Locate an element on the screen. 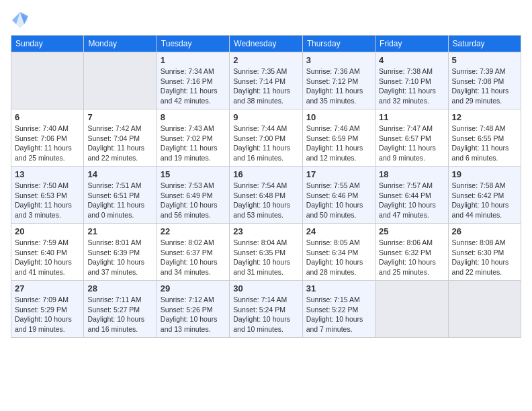 Image resolution: width=532 pixels, height=411 pixels. calendar-day-cell: 22Sunrise: 8:02 AM Sunset: 6:37 PM Dayli… is located at coordinates (193, 253).